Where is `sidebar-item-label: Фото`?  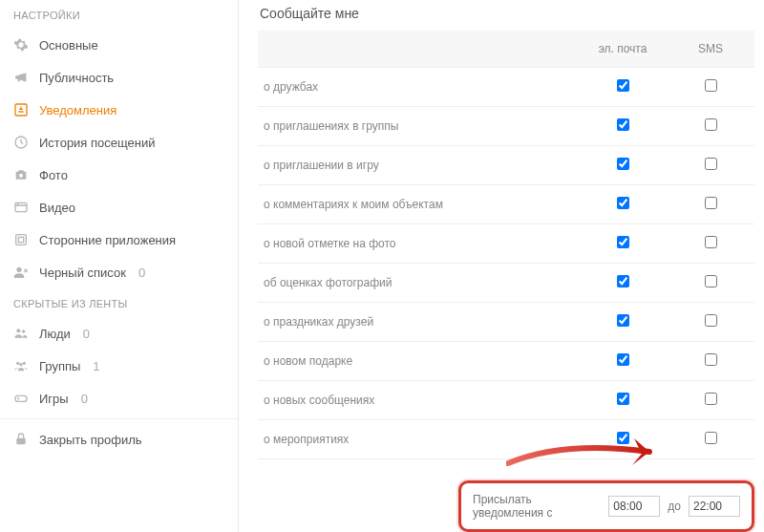
sidebar-item-label: Фото is located at coordinates (53, 176).